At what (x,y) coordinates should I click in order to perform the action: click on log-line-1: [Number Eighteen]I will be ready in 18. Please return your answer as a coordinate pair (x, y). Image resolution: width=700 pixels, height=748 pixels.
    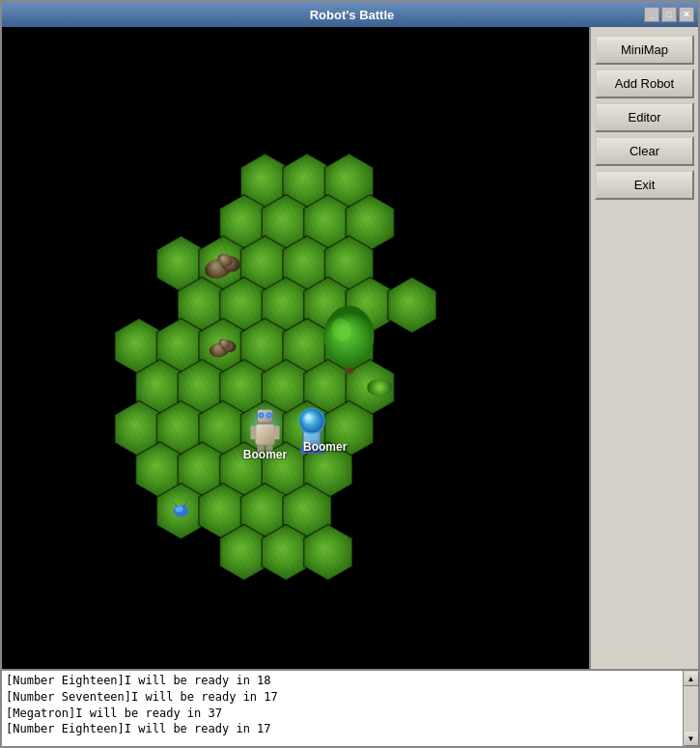
    Looking at the image, I should click on (342, 681).